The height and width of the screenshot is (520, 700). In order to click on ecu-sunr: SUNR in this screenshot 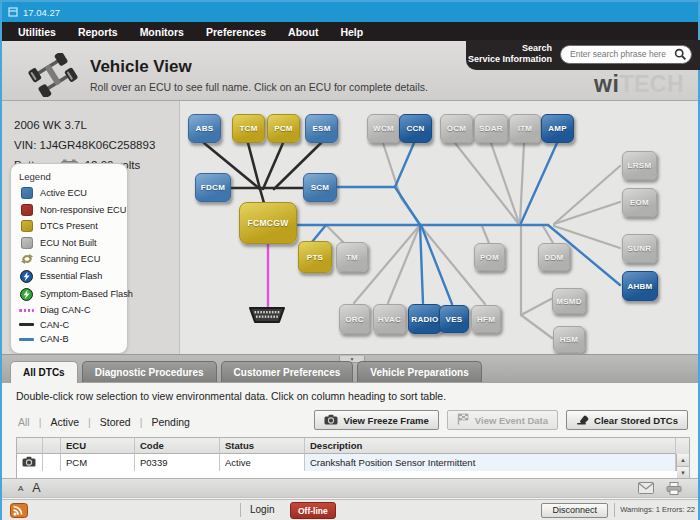, I will do `click(640, 248)`.